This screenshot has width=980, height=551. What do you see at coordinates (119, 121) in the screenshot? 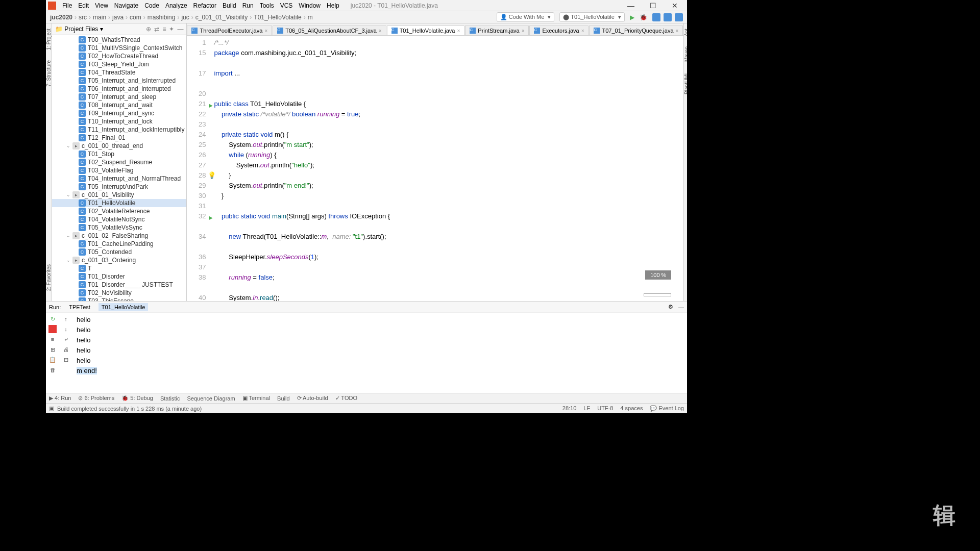
I see `tree-class: CT10_Interrupt_and_lock` at bounding box center [119, 121].